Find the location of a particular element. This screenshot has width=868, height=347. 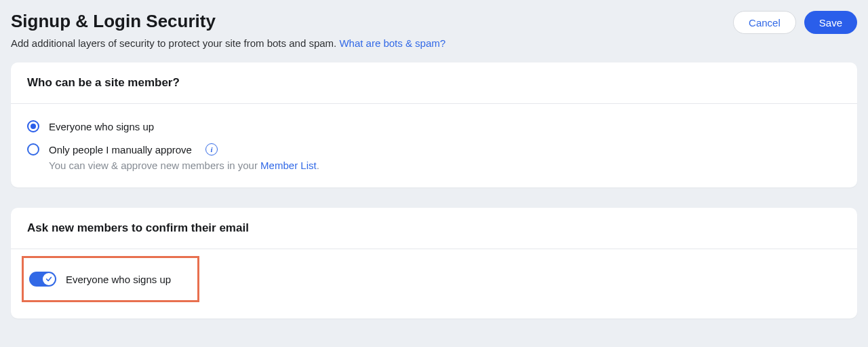

page-header: Signup & Login Security Add additional l… is located at coordinates (434, 30).